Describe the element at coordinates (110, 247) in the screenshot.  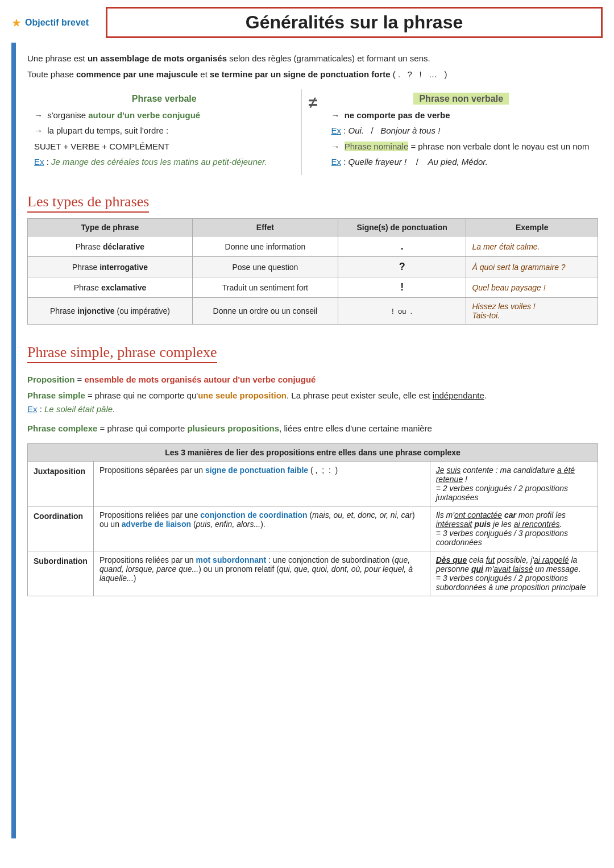
I see `type-declarative: Phrase déclarative` at that location.